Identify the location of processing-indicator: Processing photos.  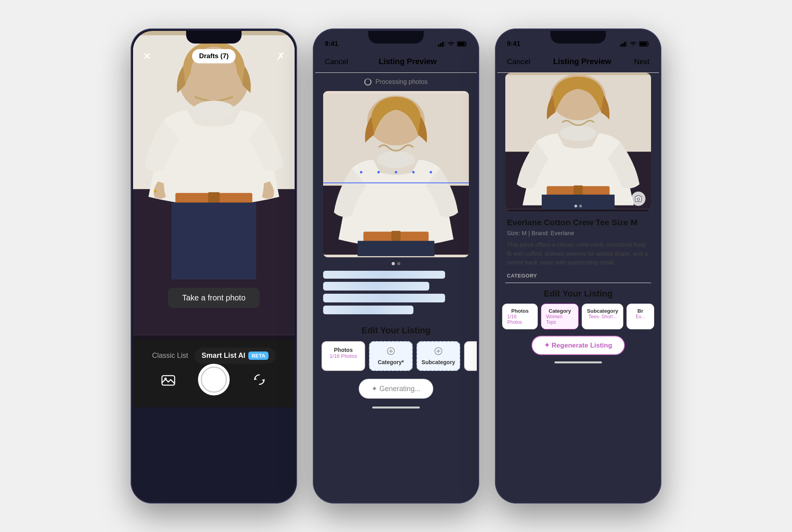
(396, 82).